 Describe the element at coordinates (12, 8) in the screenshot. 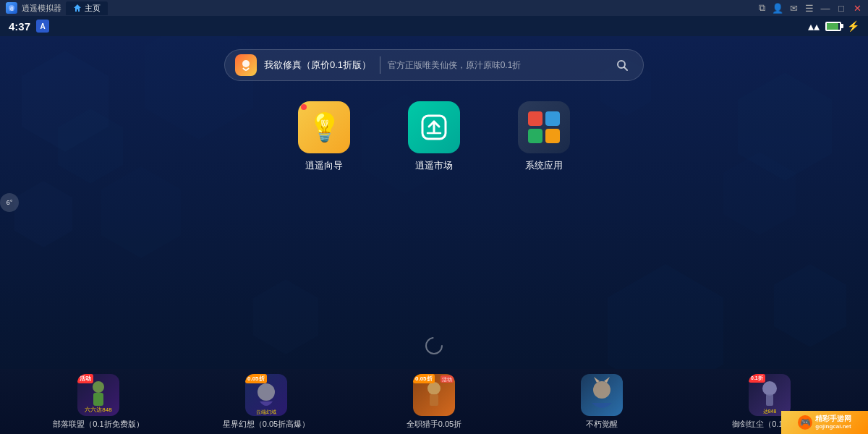

I see `app-logo-icon: 逍` at that location.